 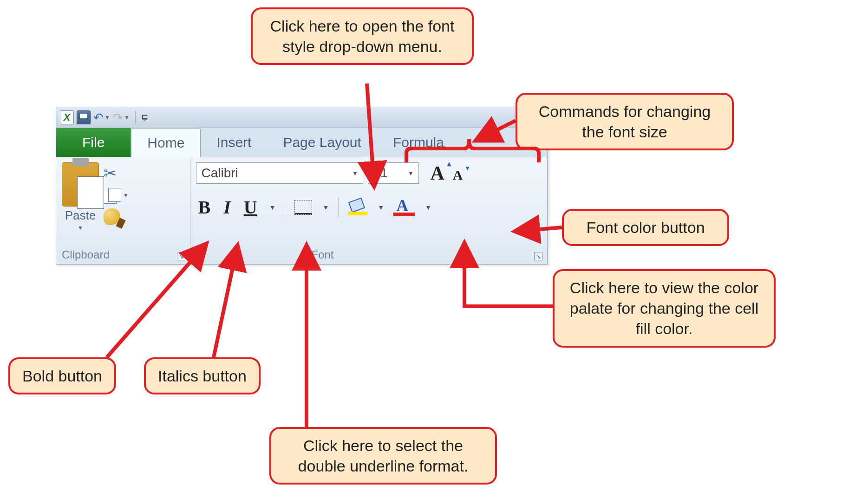 I want to click on quick-access-toolbar: X ↶▼ ↷▼ ⋤, so click(x=302, y=118).